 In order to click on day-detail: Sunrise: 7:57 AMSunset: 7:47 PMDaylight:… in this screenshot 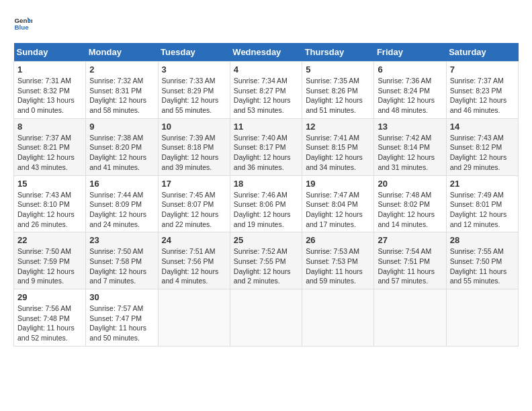, I will do `click(122, 324)`.